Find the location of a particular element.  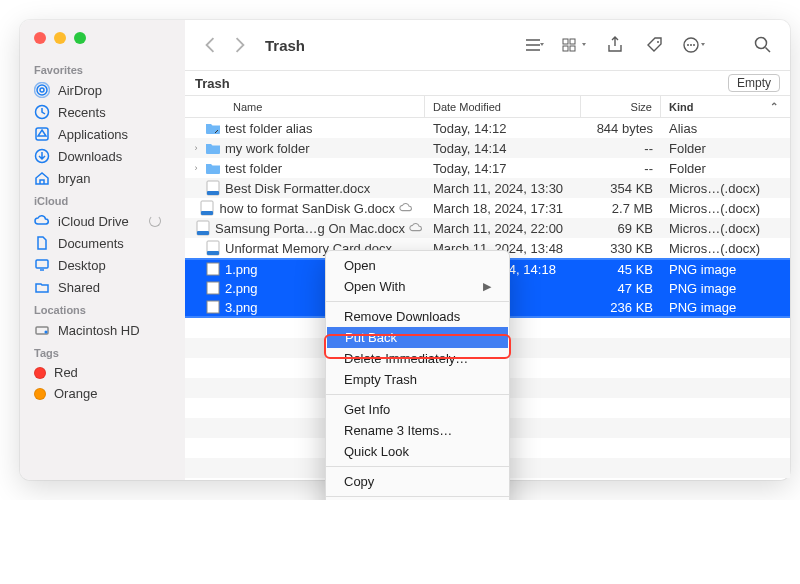

sidebar-item-desktop: Desktop is located at coordinates (102, 265).